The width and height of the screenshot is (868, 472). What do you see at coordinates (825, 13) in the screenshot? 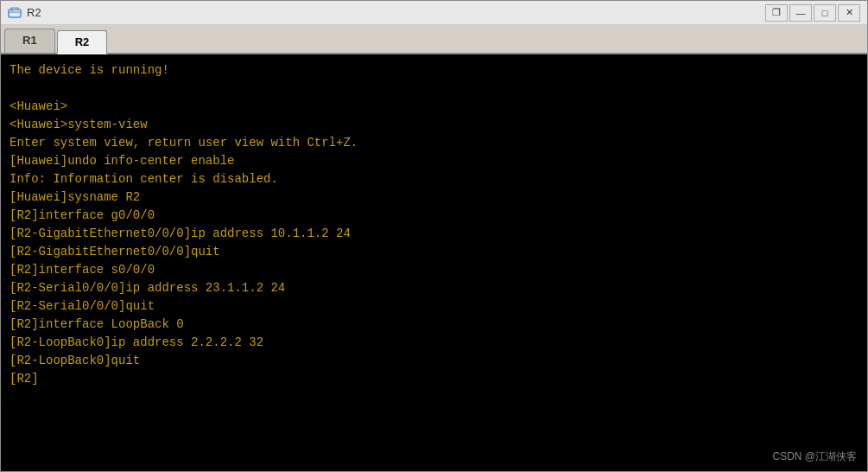
I see `maximize-button: □` at bounding box center [825, 13].